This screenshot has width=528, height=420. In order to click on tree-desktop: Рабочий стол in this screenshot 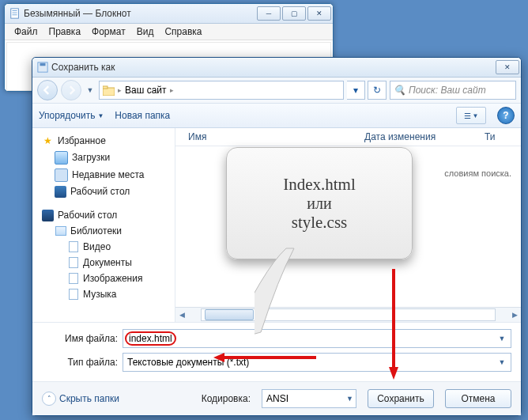, I will do `click(104, 191)`.